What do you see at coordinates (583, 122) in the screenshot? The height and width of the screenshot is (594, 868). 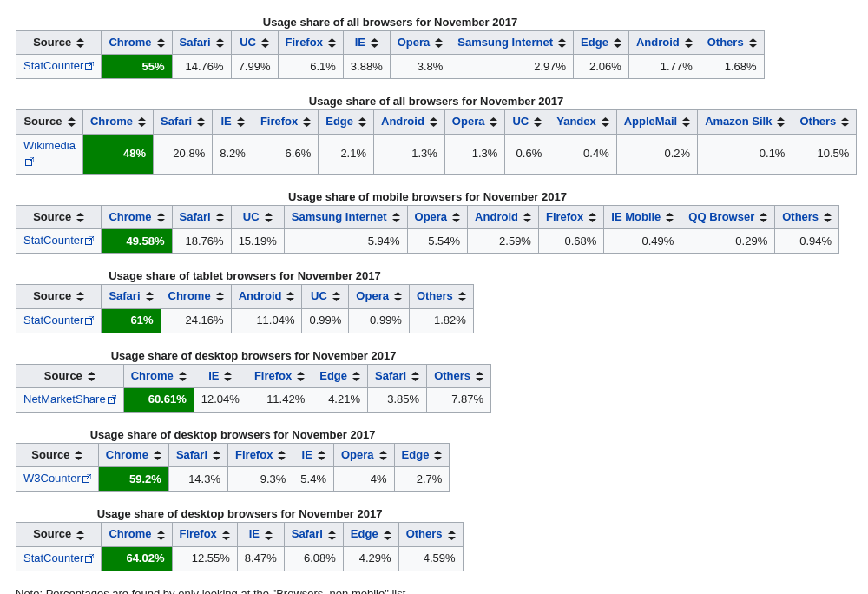 I see `col-header: Yandex` at bounding box center [583, 122].